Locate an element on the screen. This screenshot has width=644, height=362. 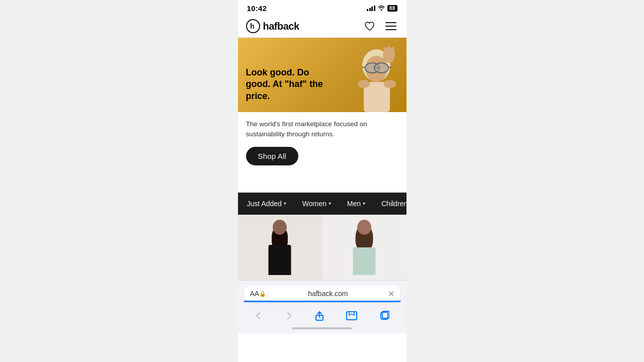
tabs-icon is located at coordinates (384, 316).